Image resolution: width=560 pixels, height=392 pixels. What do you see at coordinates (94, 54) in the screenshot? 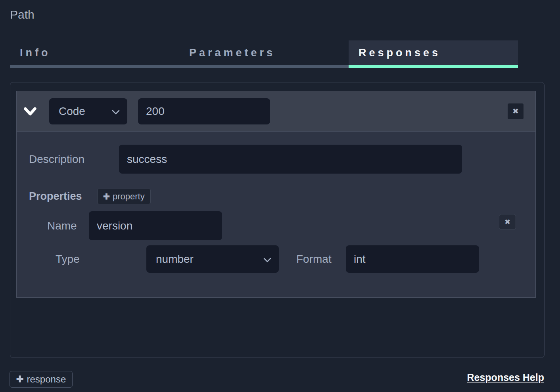
I see `tab-info: Info` at bounding box center [94, 54].